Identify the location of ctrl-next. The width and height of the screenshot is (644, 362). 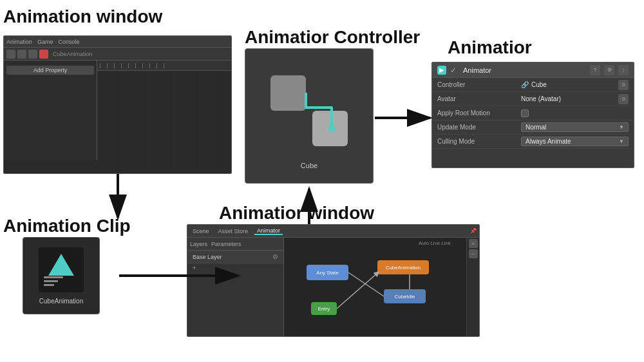
(33, 54).